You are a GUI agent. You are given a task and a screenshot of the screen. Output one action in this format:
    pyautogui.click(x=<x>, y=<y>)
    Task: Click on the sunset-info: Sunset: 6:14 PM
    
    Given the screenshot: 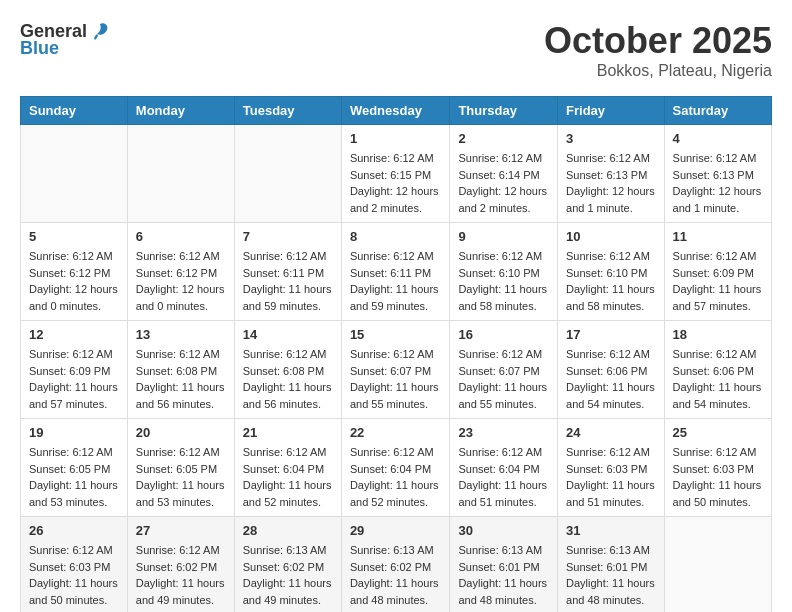 What is the action you would take?
    pyautogui.click(x=498, y=175)
    